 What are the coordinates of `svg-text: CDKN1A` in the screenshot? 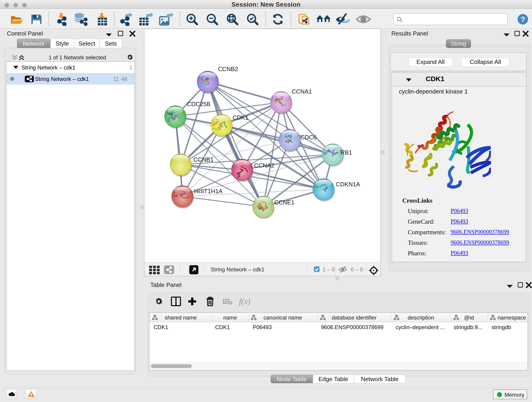 It's located at (348, 184).